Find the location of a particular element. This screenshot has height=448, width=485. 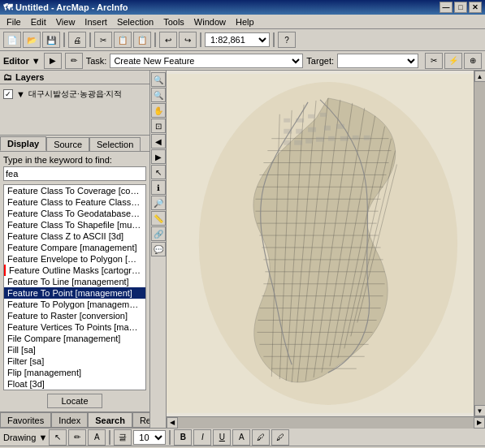

redo-button: ↪ is located at coordinates (188, 40).